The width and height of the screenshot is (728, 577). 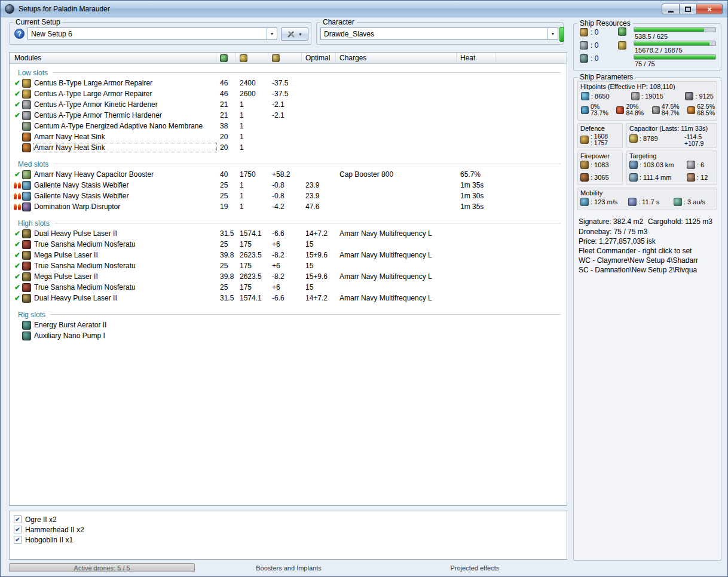 I want to click on em-resist-icon, so click(x=585, y=110).